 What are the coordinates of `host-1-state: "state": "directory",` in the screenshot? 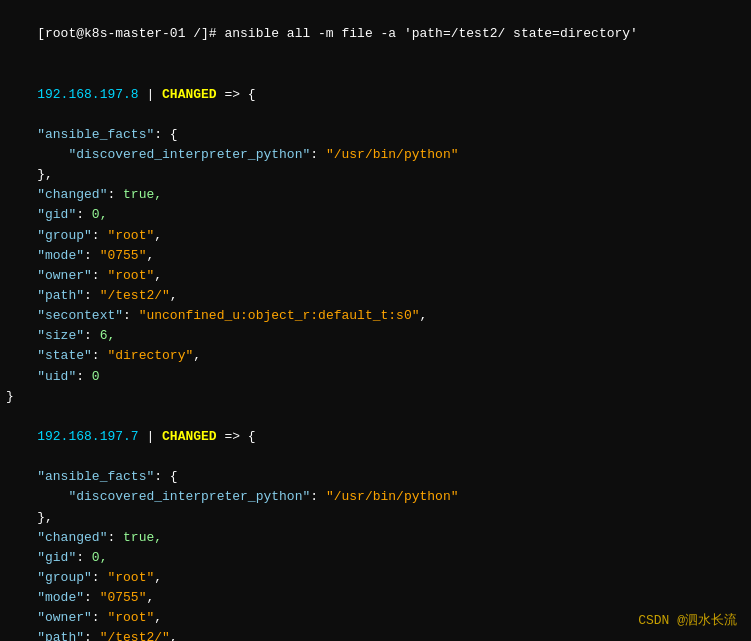 It's located at (376, 356).